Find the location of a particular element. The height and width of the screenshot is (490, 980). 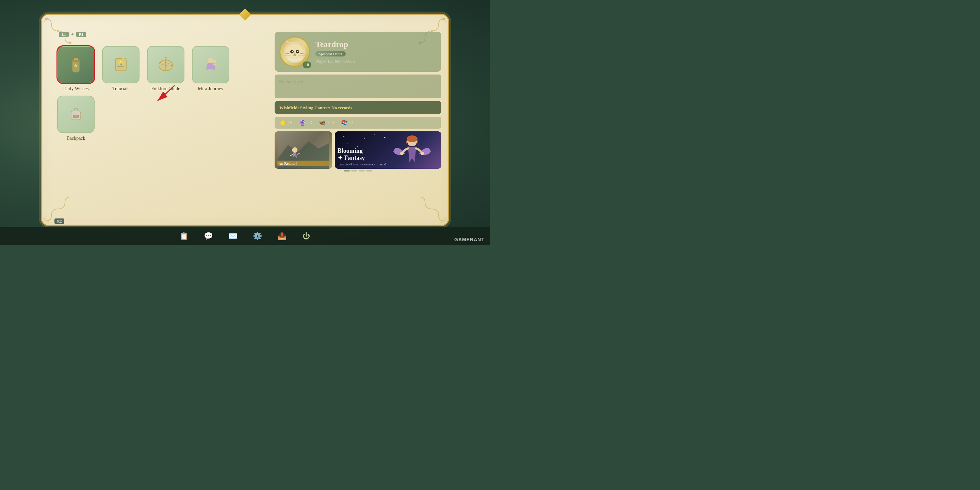

profile-name: Teardrop is located at coordinates (376, 45).